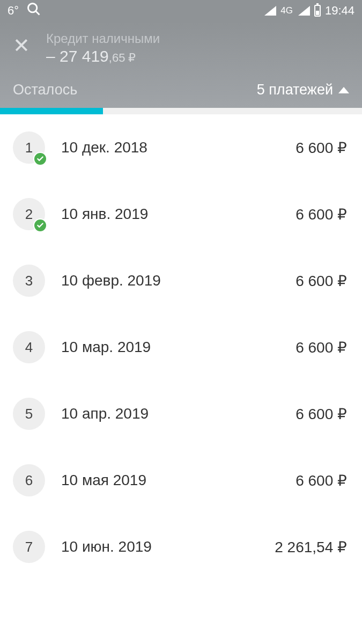  I want to click on payments-count-toggle: 5 платежей, so click(303, 90).